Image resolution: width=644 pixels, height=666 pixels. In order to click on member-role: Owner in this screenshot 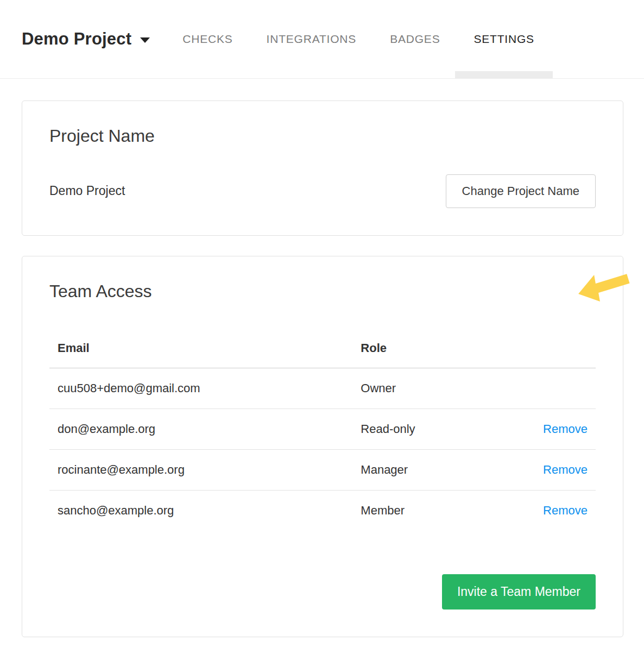, I will do `click(415, 388)`.